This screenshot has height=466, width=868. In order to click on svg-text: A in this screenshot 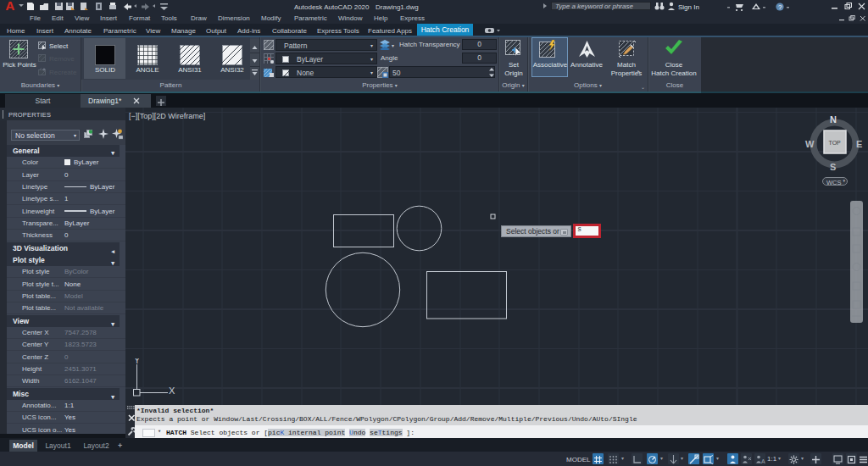, I will do `click(763, 461)`.